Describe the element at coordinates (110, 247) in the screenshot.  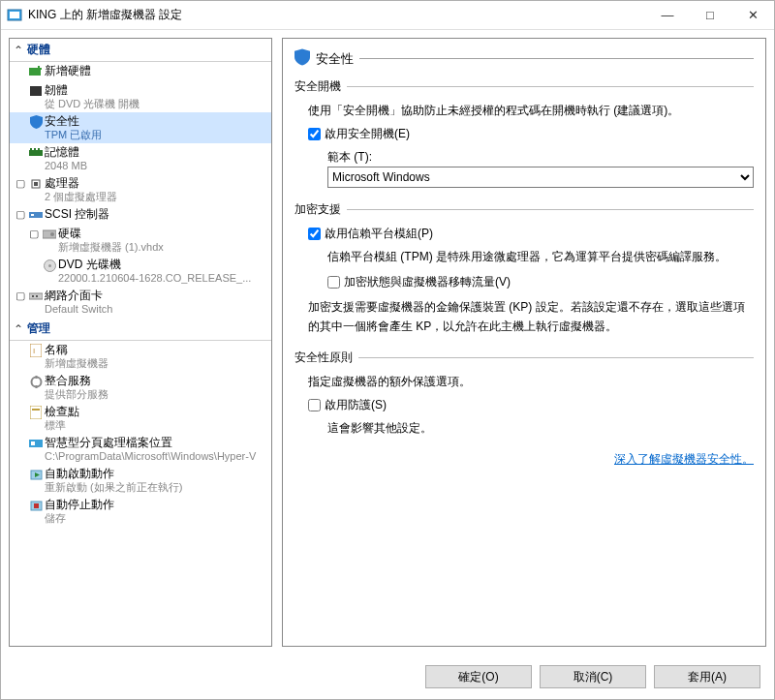
I see `nav-sublabel: 新增虛擬機器 (1).vhdx` at that location.